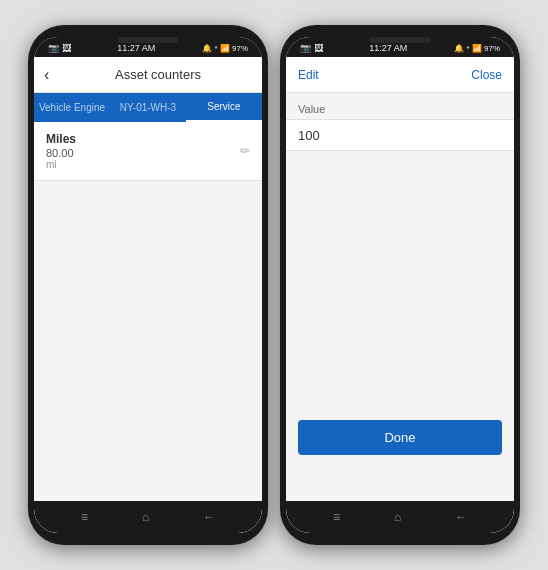  Describe the element at coordinates (148, 153) in the screenshot. I see `card-value-miles: 80.00` at that location.